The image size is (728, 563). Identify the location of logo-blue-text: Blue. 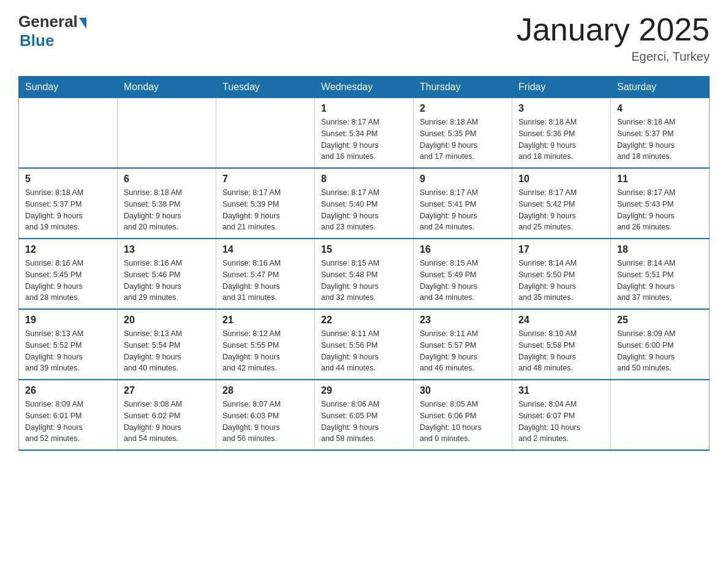
(37, 40).